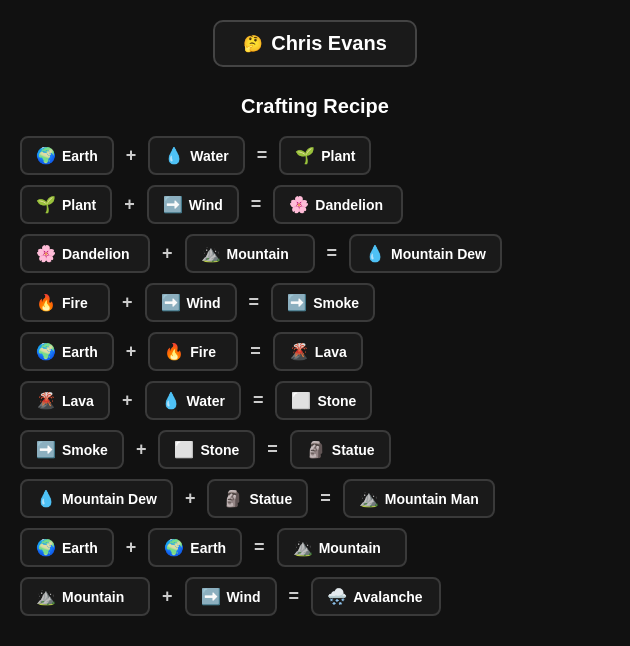  Describe the element at coordinates (85, 596) in the screenshot. I see `ingredient-1: ⛰️ Mountain` at that location.